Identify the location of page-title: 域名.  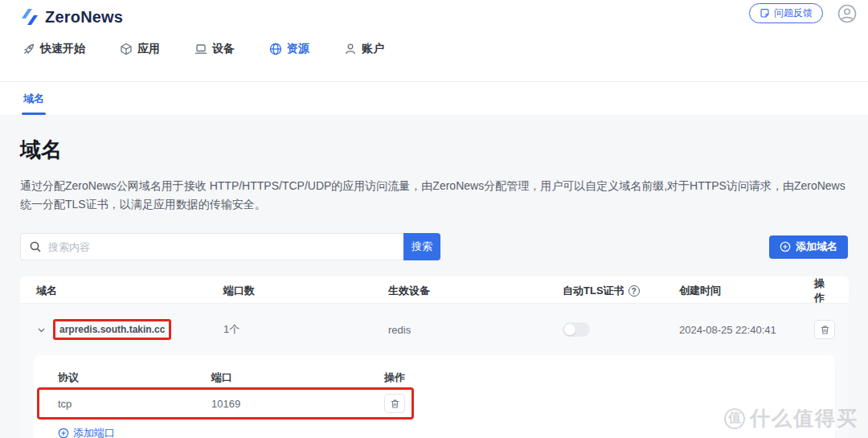
(434, 149).